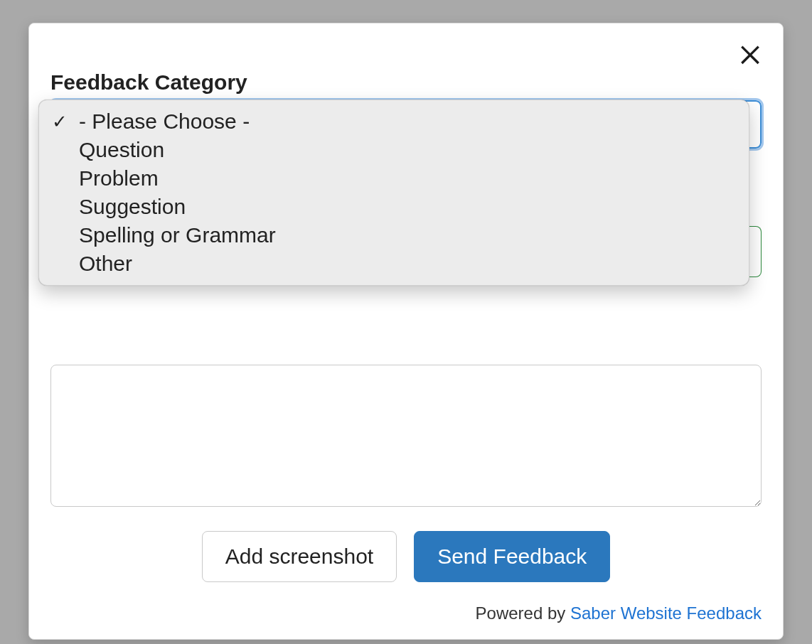 Image resolution: width=812 pixels, height=644 pixels. Describe the element at coordinates (394, 122) in the screenshot. I see `dropdown-option: - Please Choose -` at that location.